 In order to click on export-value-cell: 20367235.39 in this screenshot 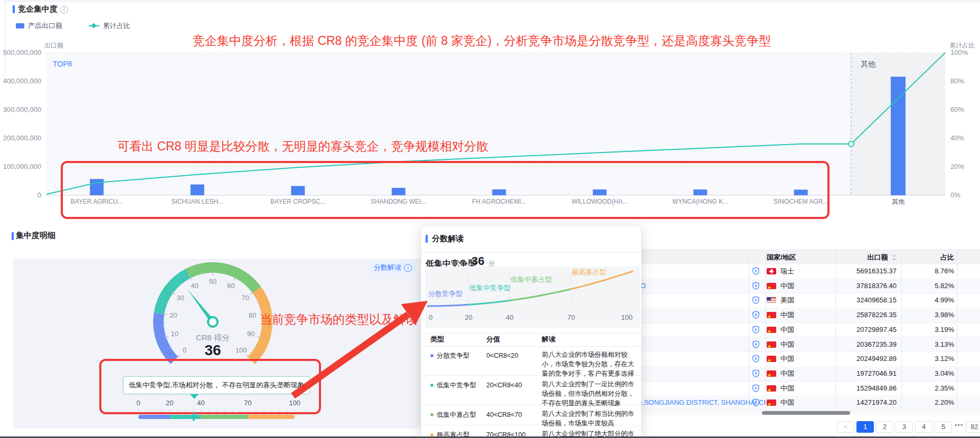, I will do `click(877, 345)`.